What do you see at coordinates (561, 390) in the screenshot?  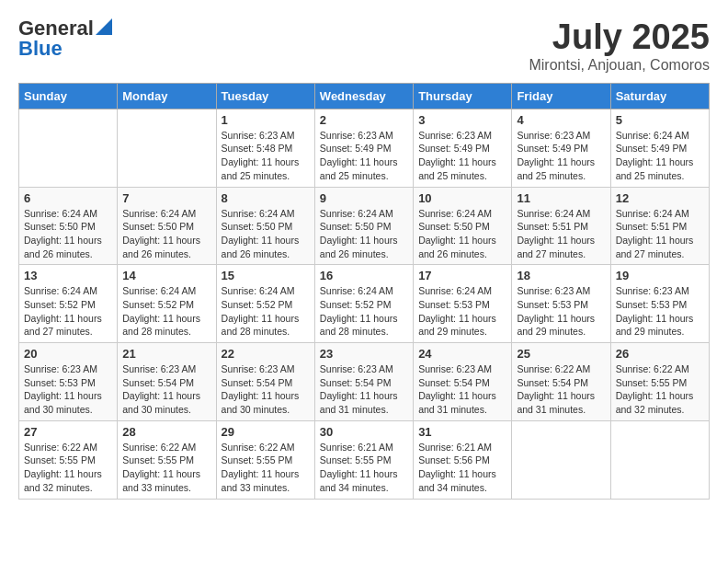 I see `cell-content: Sunrise: 6:22 AM Sunset: 5:54 PM Dayligh…` at bounding box center [561, 390].